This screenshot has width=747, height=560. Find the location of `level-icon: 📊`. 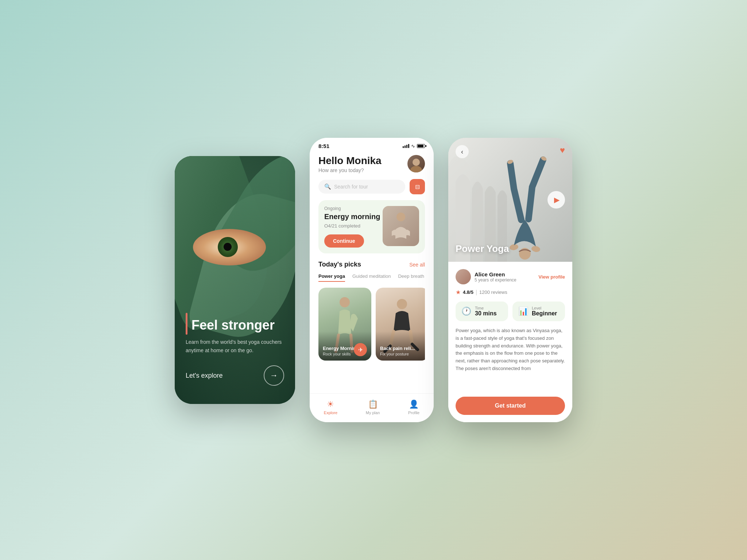

level-icon: 📊 is located at coordinates (523, 311).